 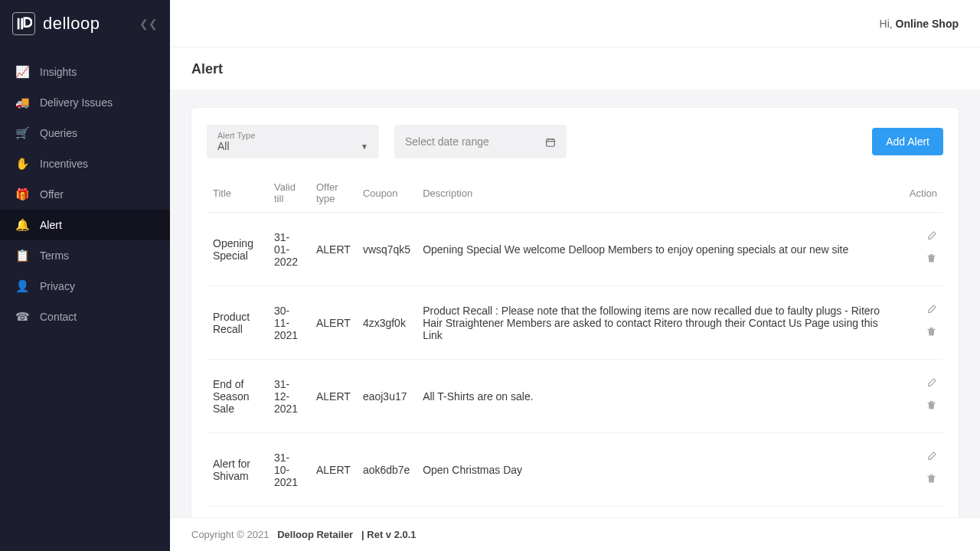 I want to click on sidebar-item-delivery-issues: 🚚Delivery Issues, so click(x=85, y=103).